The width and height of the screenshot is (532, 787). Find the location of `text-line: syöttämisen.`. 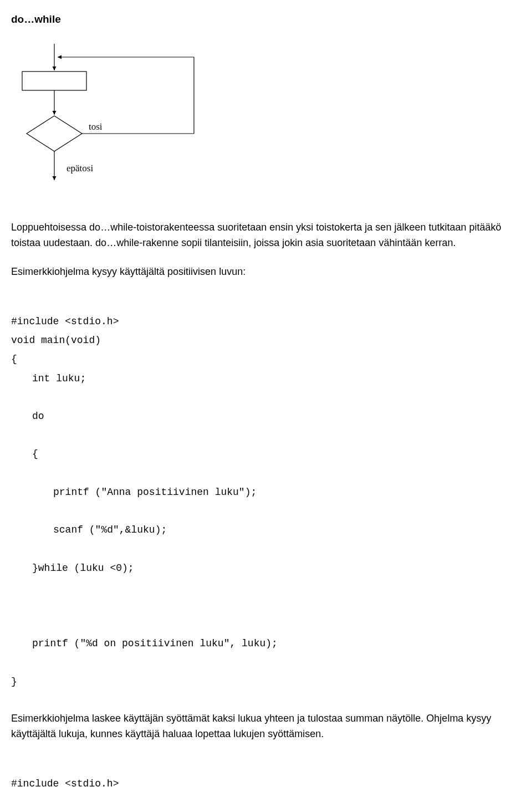

text-line: syöttämisen. is located at coordinates (296, 734).